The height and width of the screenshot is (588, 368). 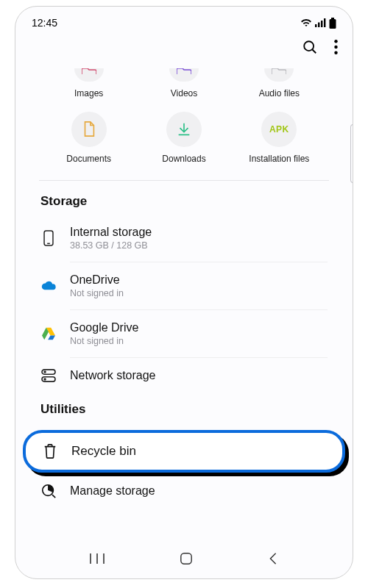 I want to click on item-title: OneDrive, so click(x=97, y=280).